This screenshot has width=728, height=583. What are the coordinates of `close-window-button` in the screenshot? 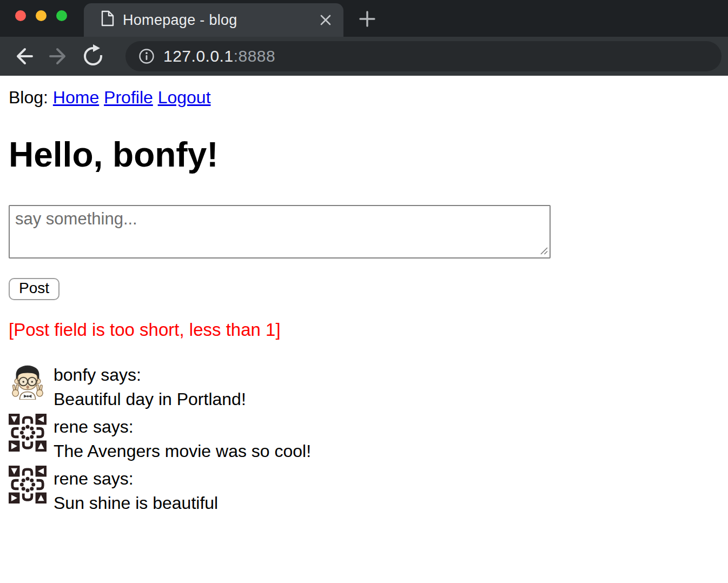 It's located at (21, 16).